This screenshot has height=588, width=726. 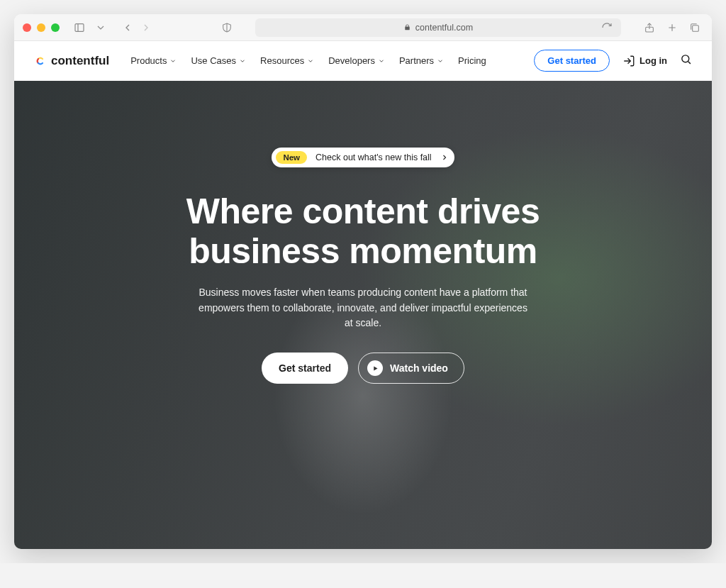 What do you see at coordinates (291, 157) in the screenshot?
I see `new-badge: New` at bounding box center [291, 157].